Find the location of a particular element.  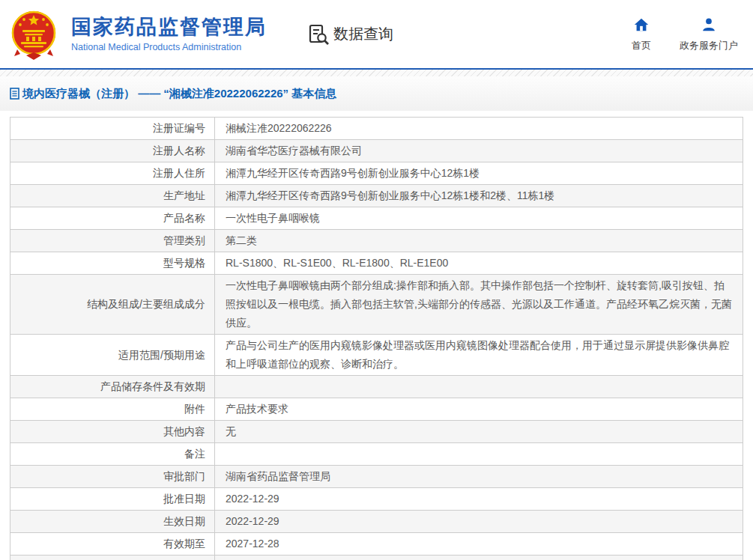

table-row: 有效期至 2027-12-28 is located at coordinates (376, 544).